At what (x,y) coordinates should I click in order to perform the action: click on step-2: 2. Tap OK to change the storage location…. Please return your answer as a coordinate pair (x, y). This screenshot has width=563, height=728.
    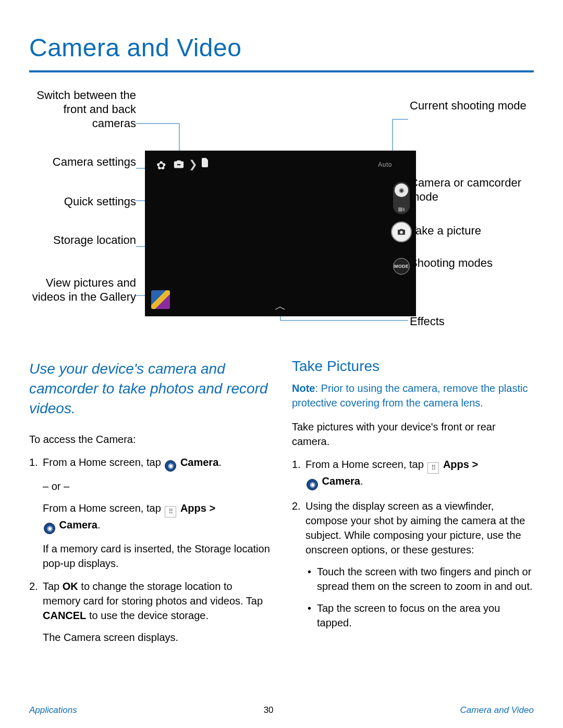
    Looking at the image, I should click on (150, 612).